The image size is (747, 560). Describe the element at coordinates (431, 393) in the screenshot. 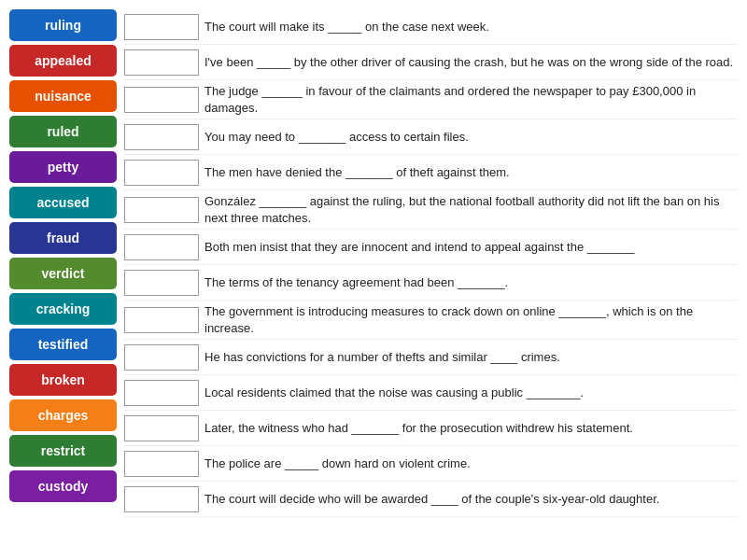

I see `sentence-row-s11: Local residents claimed that the noise w…` at that location.